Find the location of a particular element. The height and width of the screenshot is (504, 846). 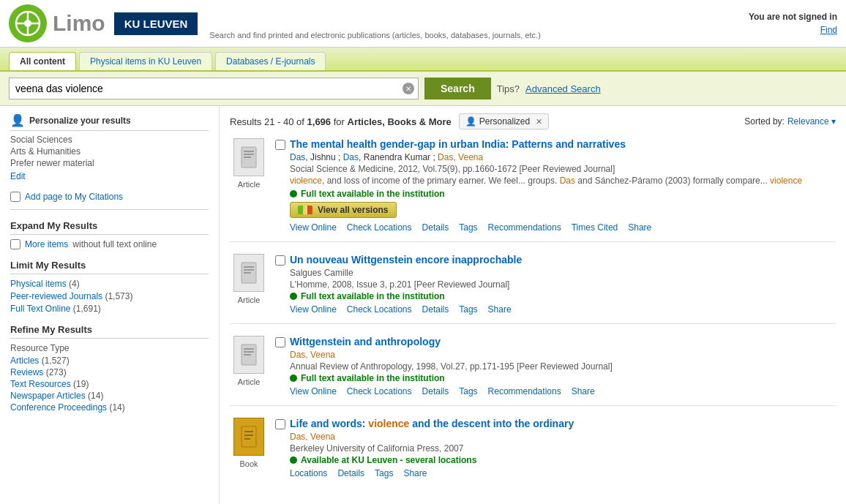

result-snippet-1: violence, and loss of income of the prim… is located at coordinates (563, 181).